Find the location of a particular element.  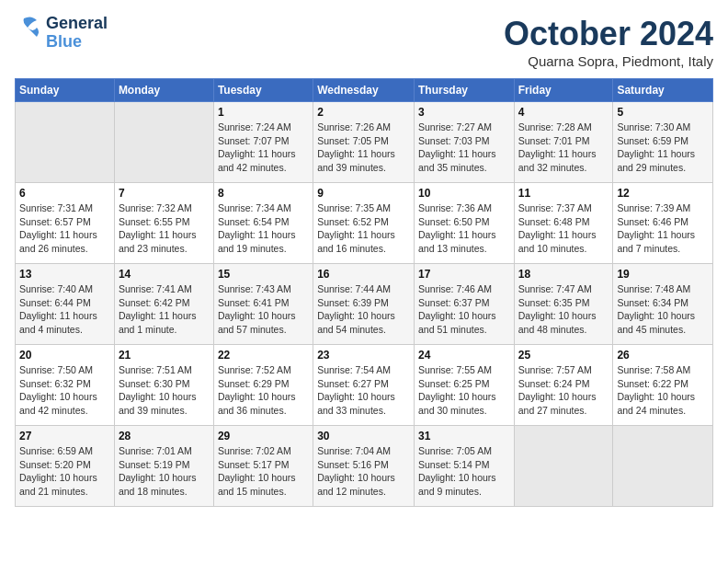

day-number: 13 is located at coordinates (64, 274).